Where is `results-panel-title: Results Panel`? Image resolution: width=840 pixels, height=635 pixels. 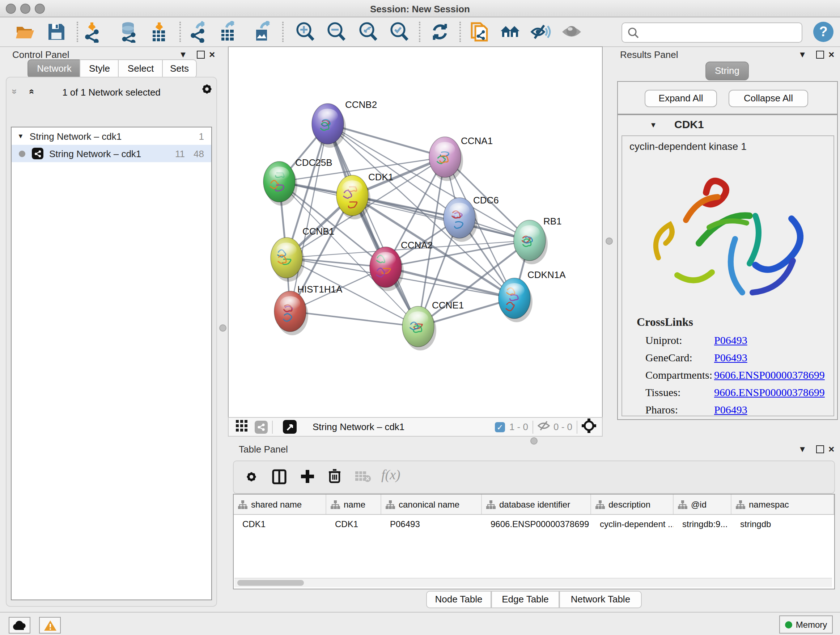
results-panel-title: Results Panel is located at coordinates (649, 55).